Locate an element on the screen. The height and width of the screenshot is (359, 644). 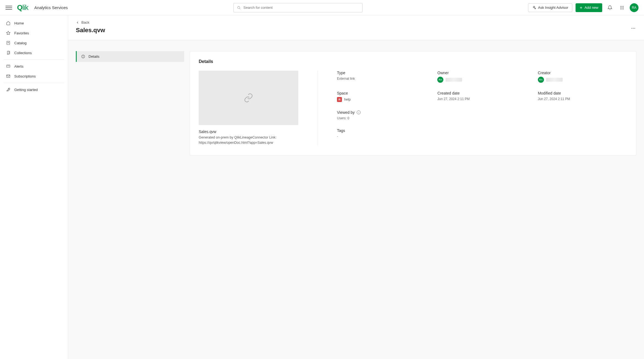
owner-name-redacted is located at coordinates (454, 80).